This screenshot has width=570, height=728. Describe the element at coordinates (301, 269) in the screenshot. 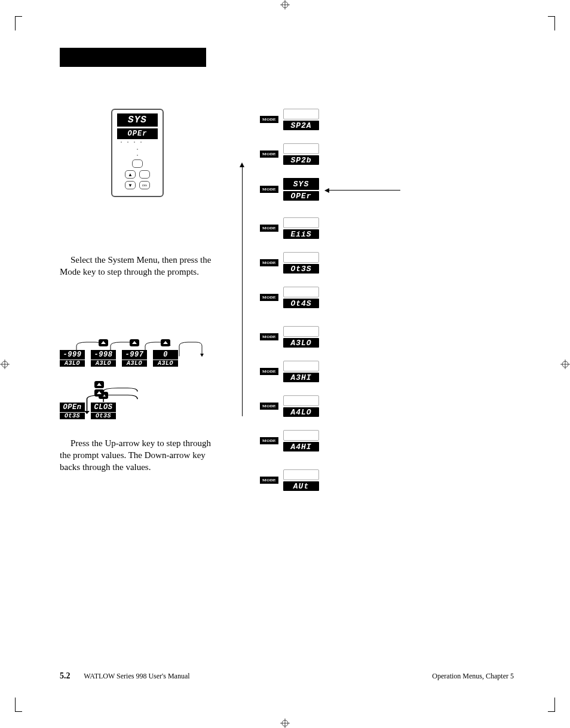

I see `segment-text: Ot3S` at that location.